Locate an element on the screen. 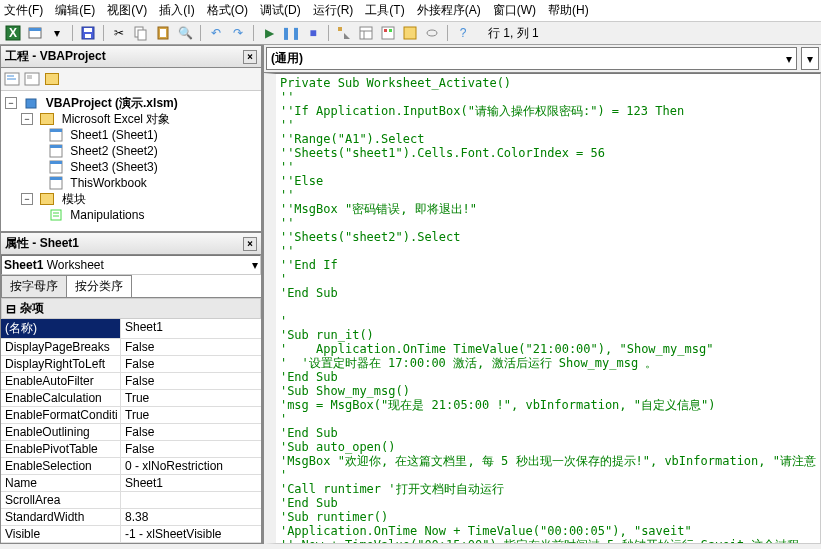 This screenshot has height=549, width=821. property-row: EnableFormatConditiTrue is located at coordinates (131, 416).